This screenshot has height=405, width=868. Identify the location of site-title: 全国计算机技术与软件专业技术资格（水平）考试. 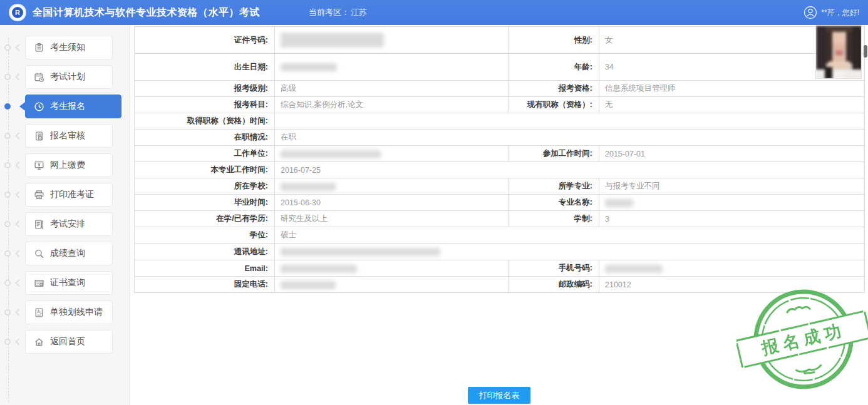
(147, 13).